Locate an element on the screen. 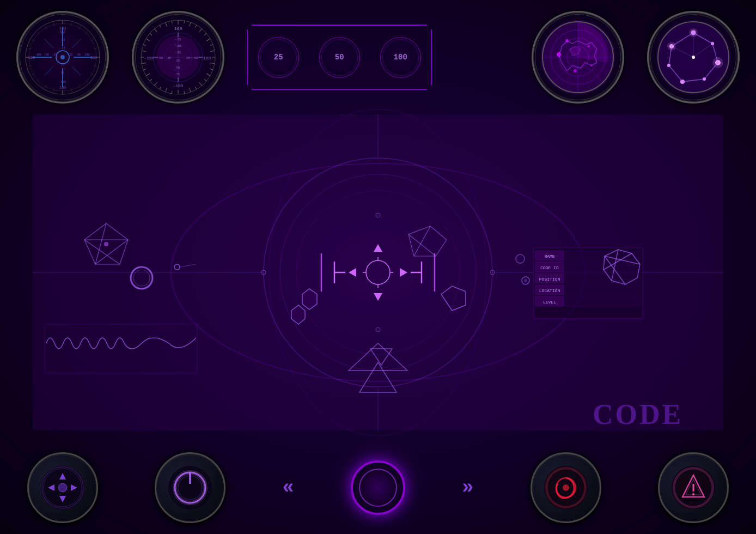 This screenshot has height=534, width=756. btn-warning is located at coordinates (693, 488).